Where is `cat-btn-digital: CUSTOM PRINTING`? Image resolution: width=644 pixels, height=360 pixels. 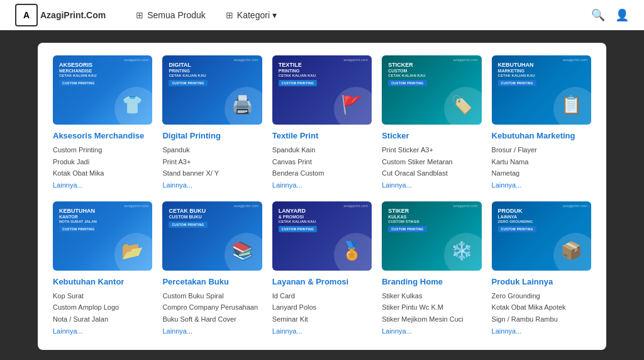
cat-btn-digital: CUSTOM PRINTING is located at coordinates (187, 83).